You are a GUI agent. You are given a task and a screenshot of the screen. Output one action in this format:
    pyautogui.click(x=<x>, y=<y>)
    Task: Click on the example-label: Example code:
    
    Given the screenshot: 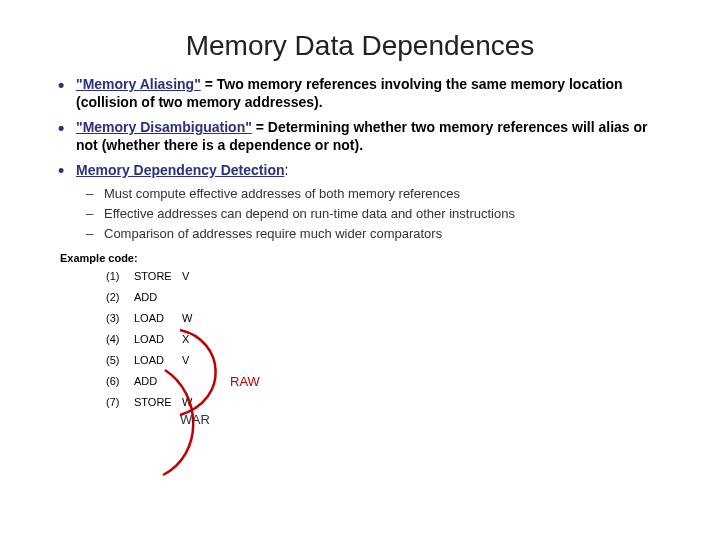 What is the action you would take?
    pyautogui.click(x=365, y=258)
    